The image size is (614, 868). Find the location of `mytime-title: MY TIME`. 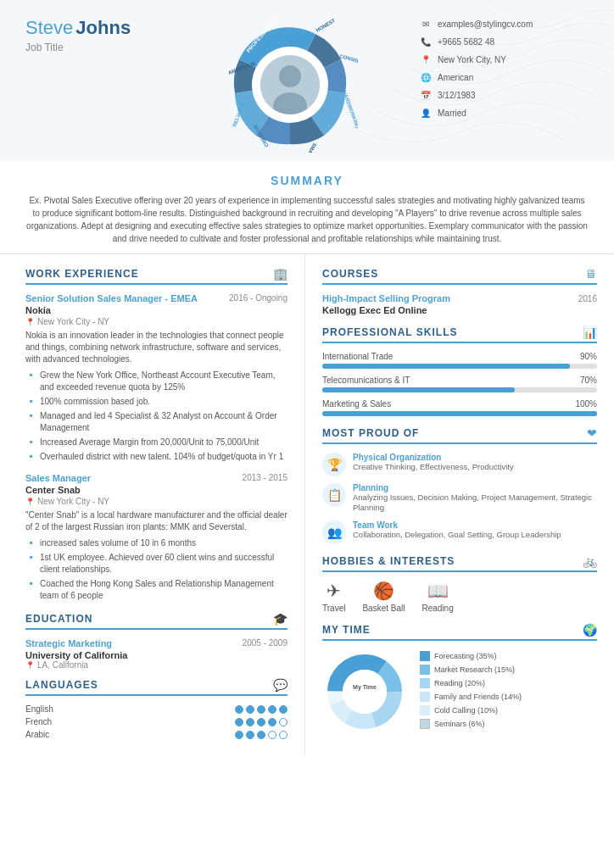

mytime-title: MY TIME is located at coordinates (346, 630).